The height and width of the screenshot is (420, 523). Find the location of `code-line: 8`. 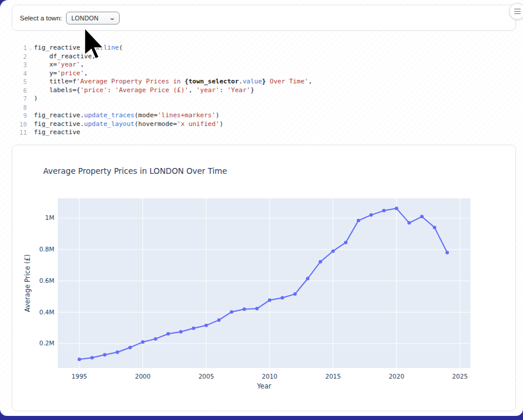

code-line: 8 is located at coordinates (262, 107).